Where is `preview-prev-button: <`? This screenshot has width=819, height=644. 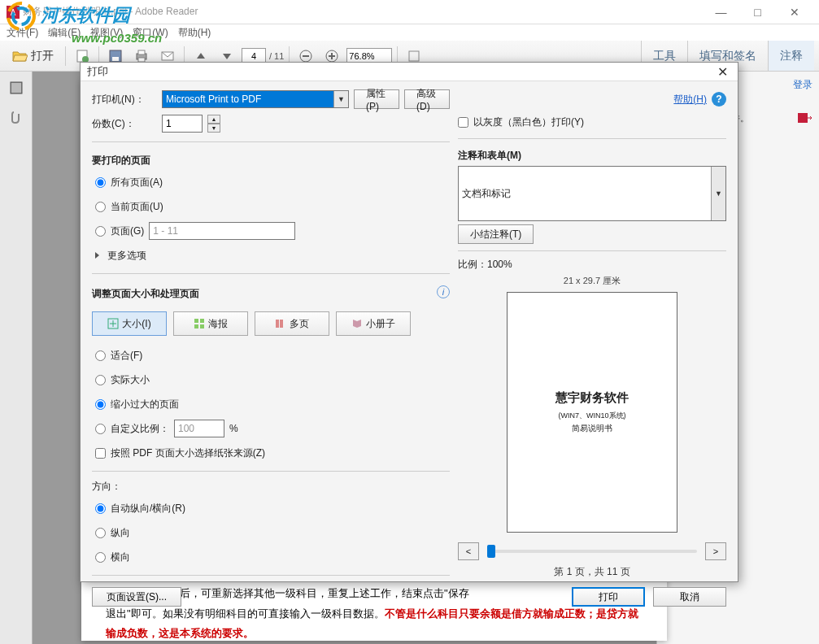 preview-prev-button: < is located at coordinates (468, 551).